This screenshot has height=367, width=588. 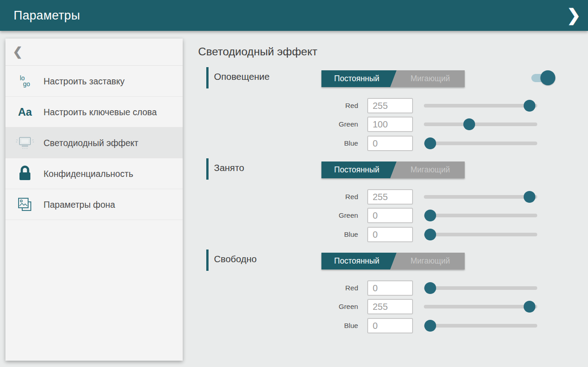 What do you see at coordinates (25, 174) in the screenshot?
I see `lock-icon` at bounding box center [25, 174].